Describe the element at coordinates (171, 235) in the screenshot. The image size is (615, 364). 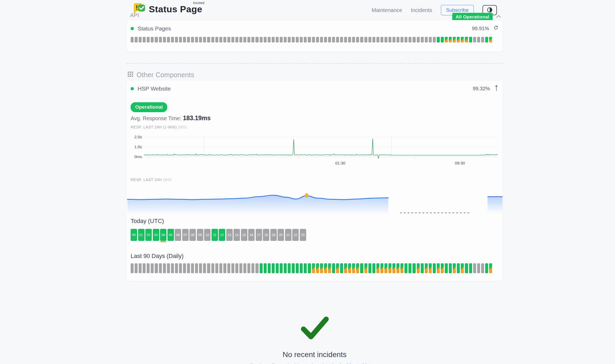
I see `hour-cell-05: 05` at that location.